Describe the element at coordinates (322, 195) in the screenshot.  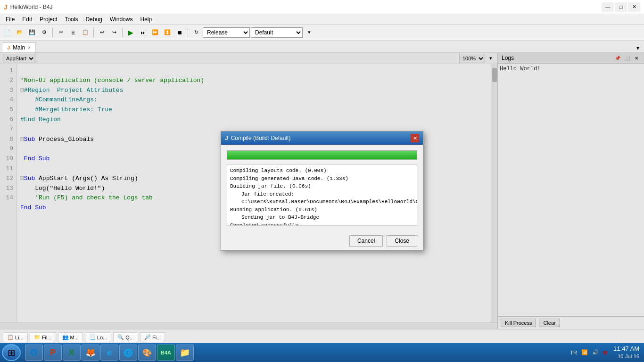
I see `dialog-log: Compiling layouts code. (0.00s) Compilin…` at that location.